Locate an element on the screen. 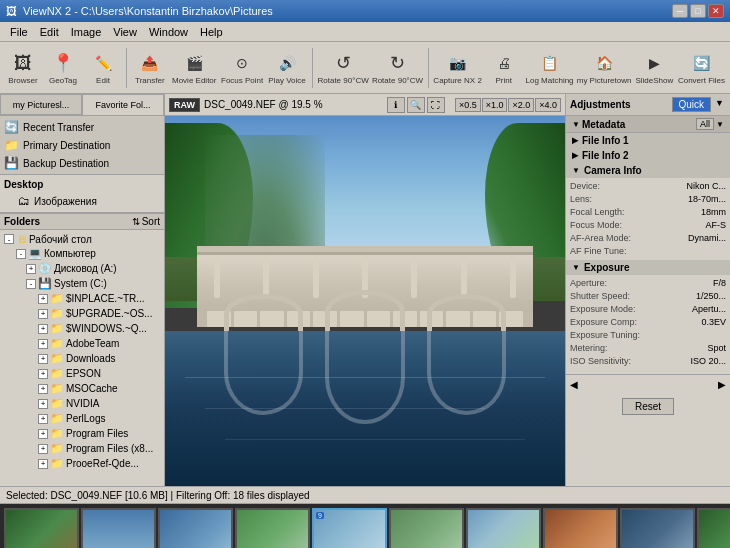 The image size is (730, 548). tree-item-nvidia: + 📁 NVIDIA is located at coordinates (82, 404).